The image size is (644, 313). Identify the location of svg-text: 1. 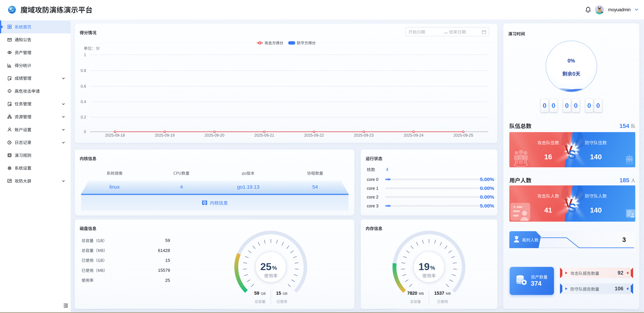
(85, 55).